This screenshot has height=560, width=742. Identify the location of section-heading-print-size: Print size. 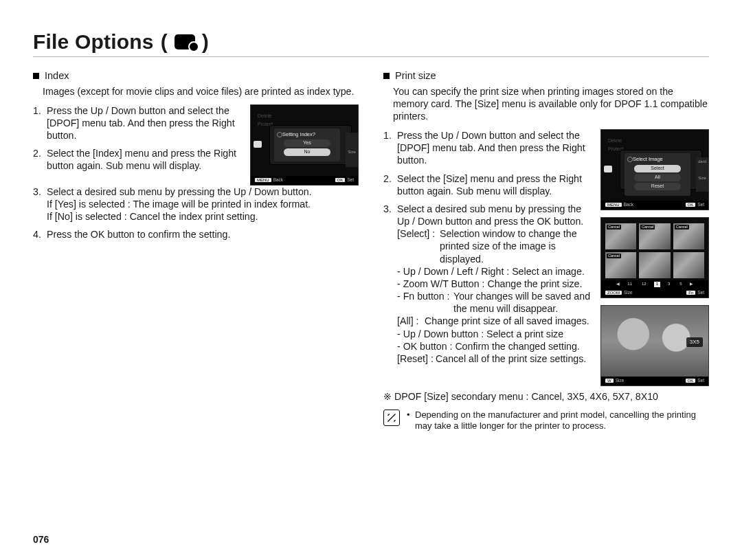
(546, 76).